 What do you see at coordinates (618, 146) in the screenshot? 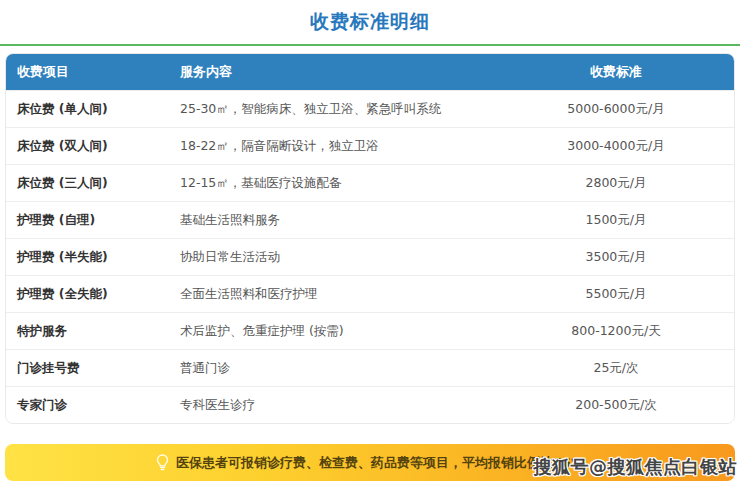
I see `fee-standard-cell: 3000-4000元/月` at bounding box center [618, 146].